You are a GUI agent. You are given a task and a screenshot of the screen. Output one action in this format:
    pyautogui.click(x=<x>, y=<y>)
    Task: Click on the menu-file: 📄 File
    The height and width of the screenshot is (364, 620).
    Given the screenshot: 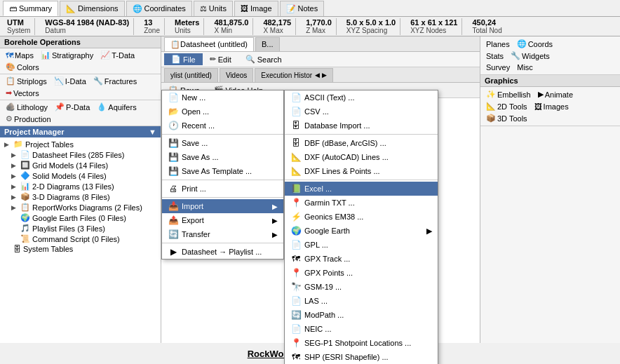 What is the action you would take?
    pyautogui.click(x=184, y=59)
    